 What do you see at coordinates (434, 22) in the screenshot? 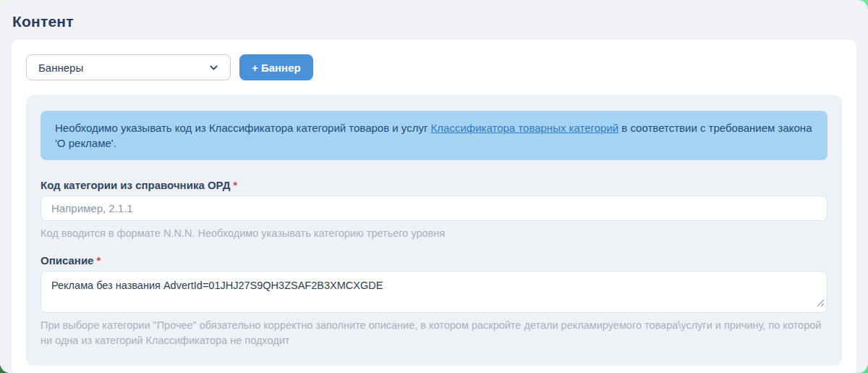
I see `page-title: Контент` at bounding box center [434, 22].